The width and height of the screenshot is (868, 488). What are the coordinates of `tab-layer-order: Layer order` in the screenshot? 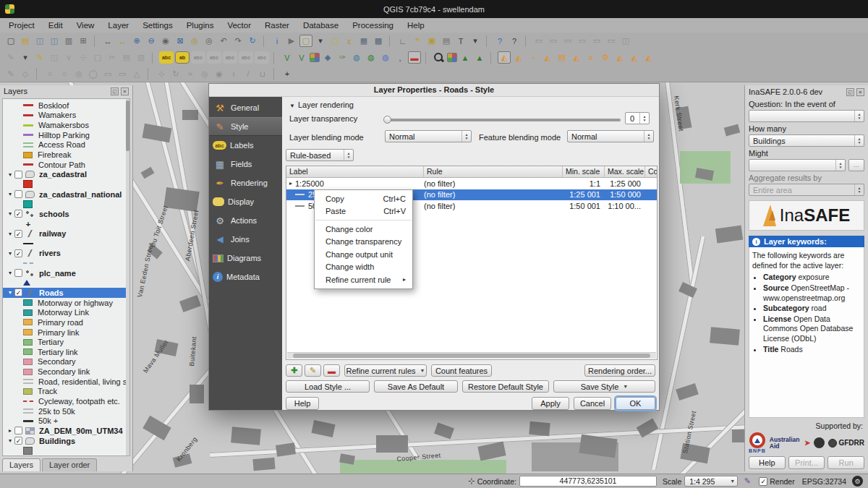 It's located at (69, 465).